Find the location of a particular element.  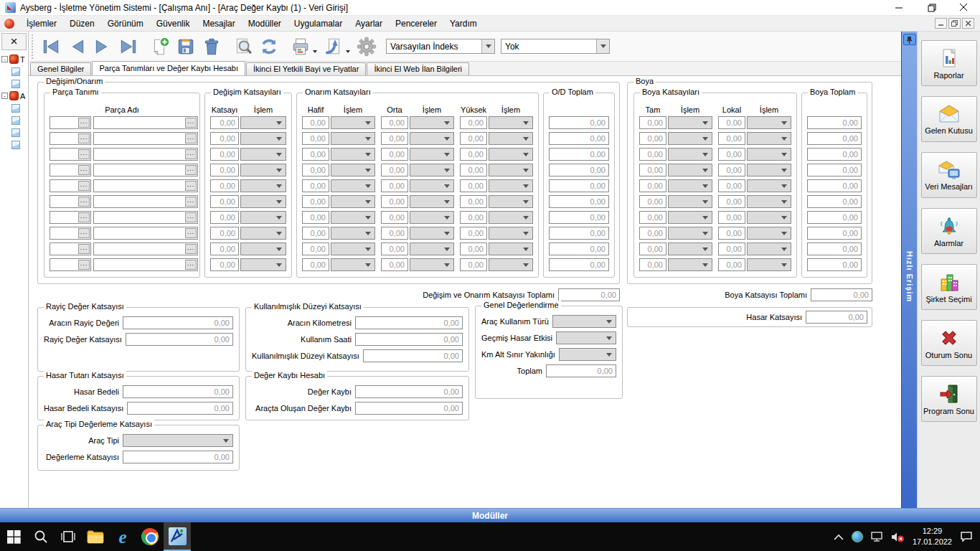

print-dropdown-caret is located at coordinates (315, 52).